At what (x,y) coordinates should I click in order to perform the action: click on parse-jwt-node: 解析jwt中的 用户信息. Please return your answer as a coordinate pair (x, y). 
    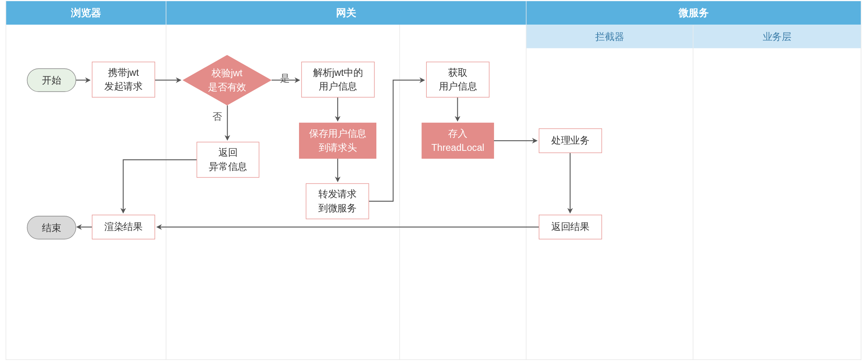
    Looking at the image, I should click on (338, 80).